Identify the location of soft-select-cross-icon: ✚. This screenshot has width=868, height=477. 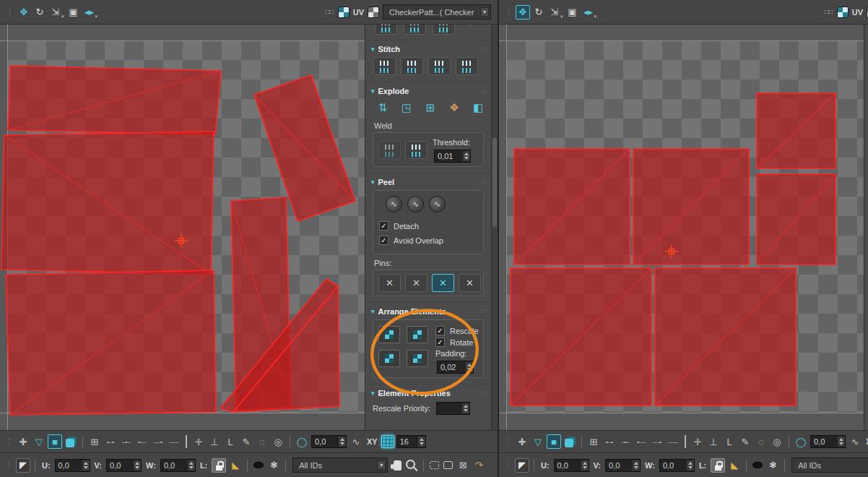
(522, 442).